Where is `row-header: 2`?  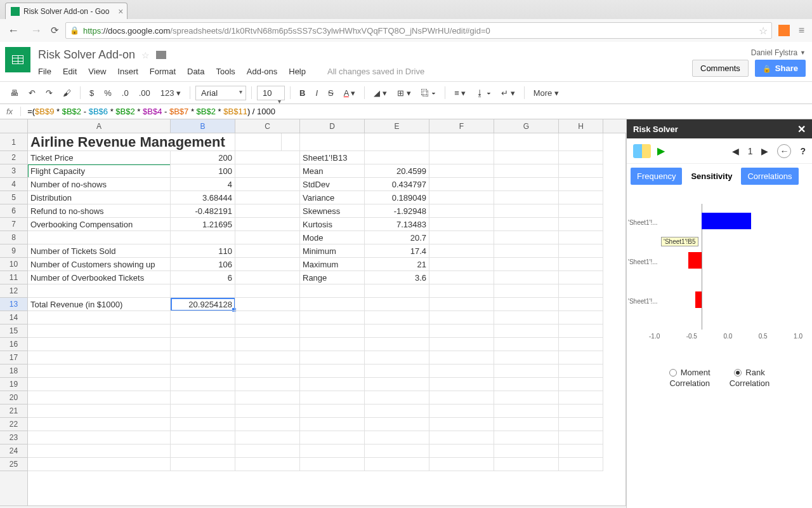 row-header: 2 is located at coordinates (14, 157).